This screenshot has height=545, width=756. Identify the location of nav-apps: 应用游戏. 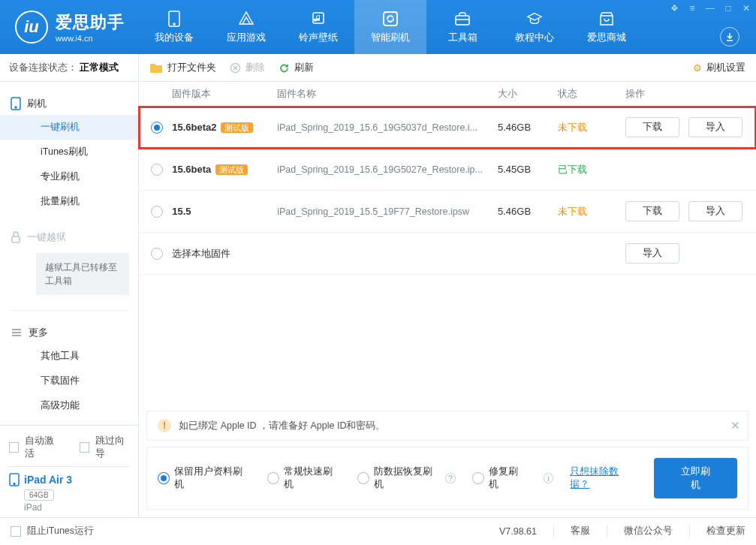
(246, 27).